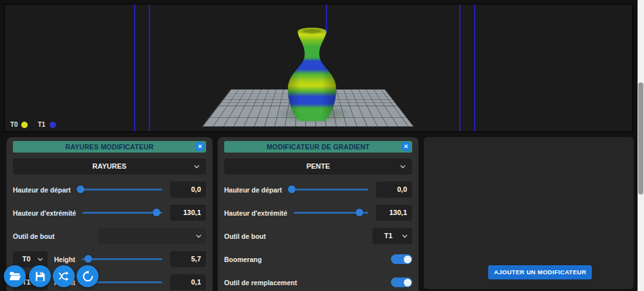  What do you see at coordinates (40, 277) in the screenshot?
I see `save-icon` at bounding box center [40, 277].